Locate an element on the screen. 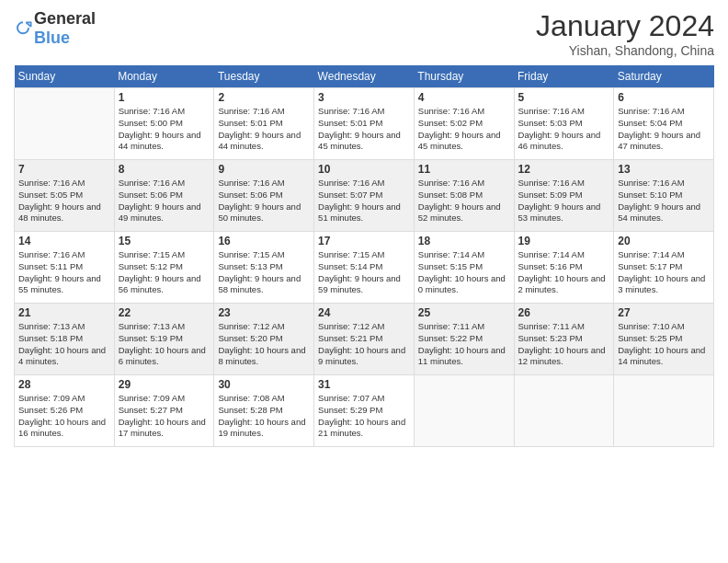 The height and width of the screenshot is (563, 728). day-number: 4 is located at coordinates (464, 98).